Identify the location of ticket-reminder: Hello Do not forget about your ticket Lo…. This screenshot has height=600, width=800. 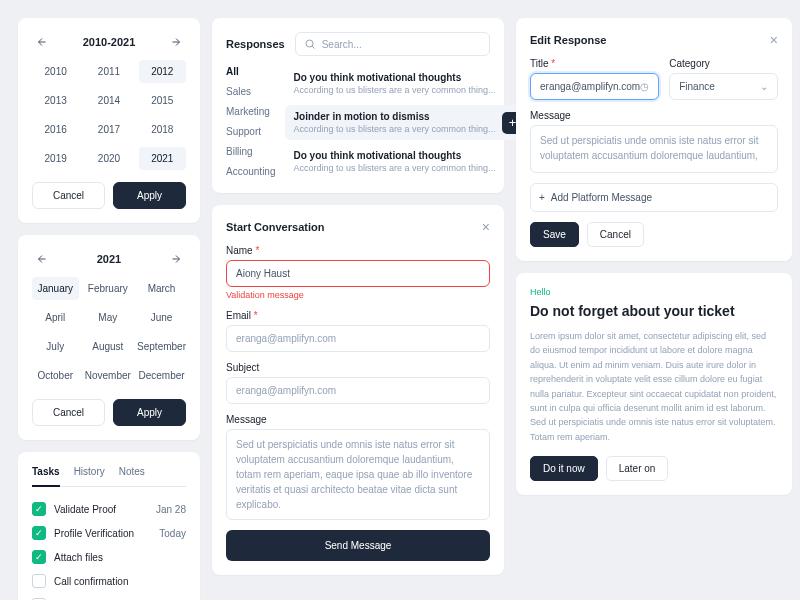
(654, 384).